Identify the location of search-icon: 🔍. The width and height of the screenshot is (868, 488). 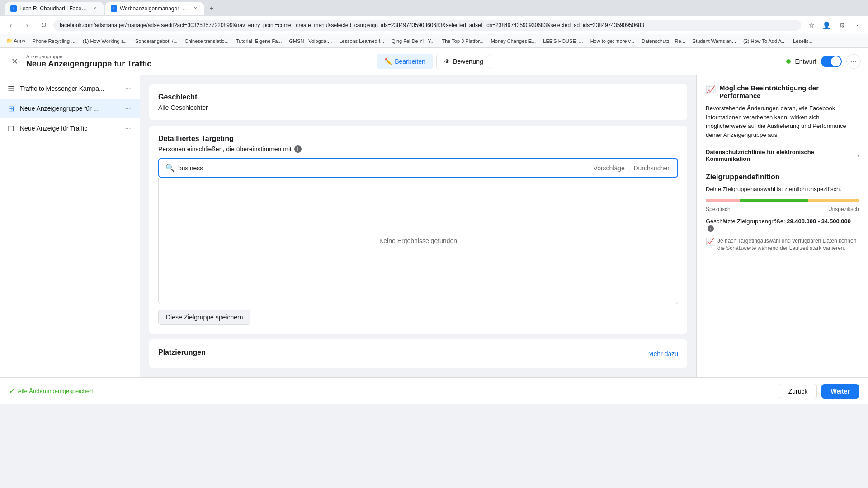
(170, 168).